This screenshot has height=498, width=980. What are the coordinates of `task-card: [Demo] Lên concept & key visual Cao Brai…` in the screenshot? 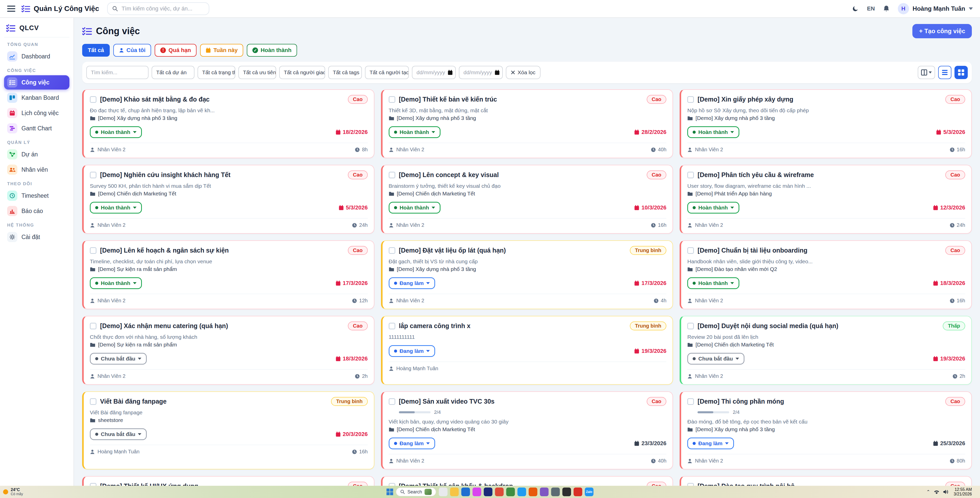 It's located at (527, 199).